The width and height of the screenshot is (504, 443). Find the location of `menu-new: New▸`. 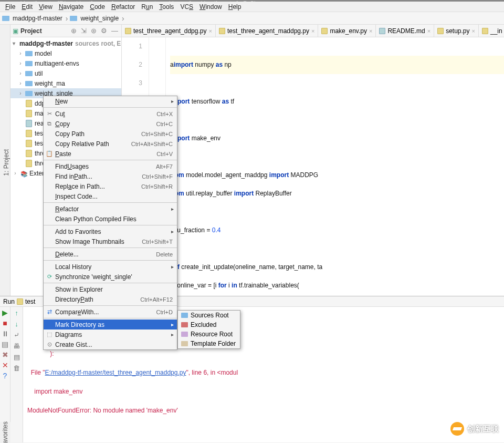

menu-new: New▸ is located at coordinates (110, 101).